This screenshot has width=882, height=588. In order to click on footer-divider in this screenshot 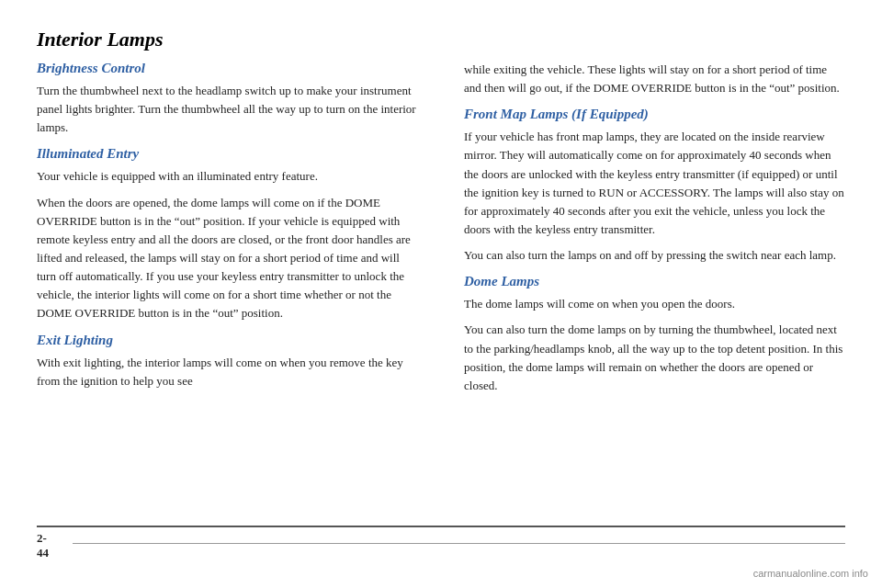, I will do `click(459, 544)`.